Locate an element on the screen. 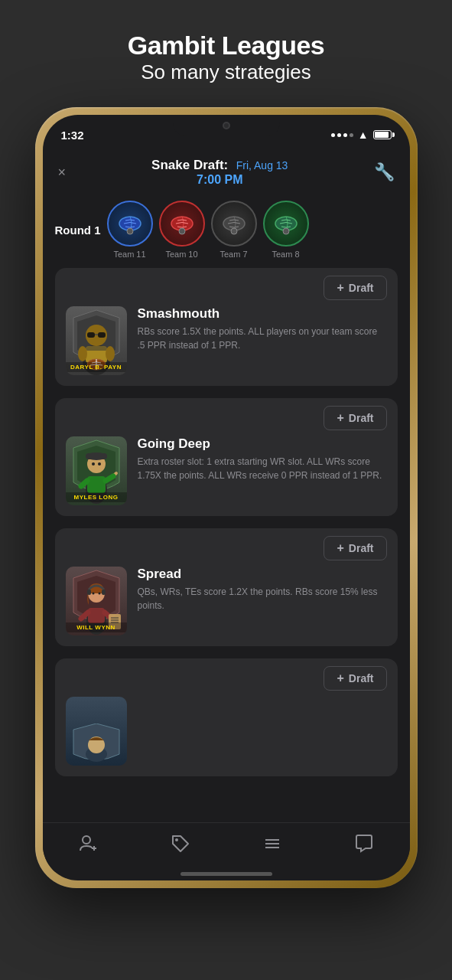 This screenshot has height=980, width=452. nav-item-chat is located at coordinates (364, 844).